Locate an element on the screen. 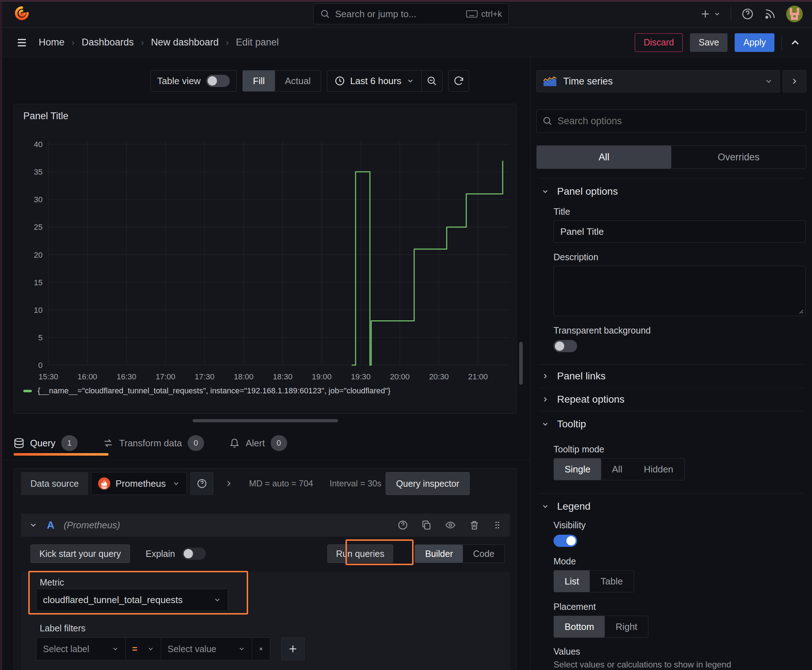  breadcrumb-home: Home is located at coordinates (52, 42).